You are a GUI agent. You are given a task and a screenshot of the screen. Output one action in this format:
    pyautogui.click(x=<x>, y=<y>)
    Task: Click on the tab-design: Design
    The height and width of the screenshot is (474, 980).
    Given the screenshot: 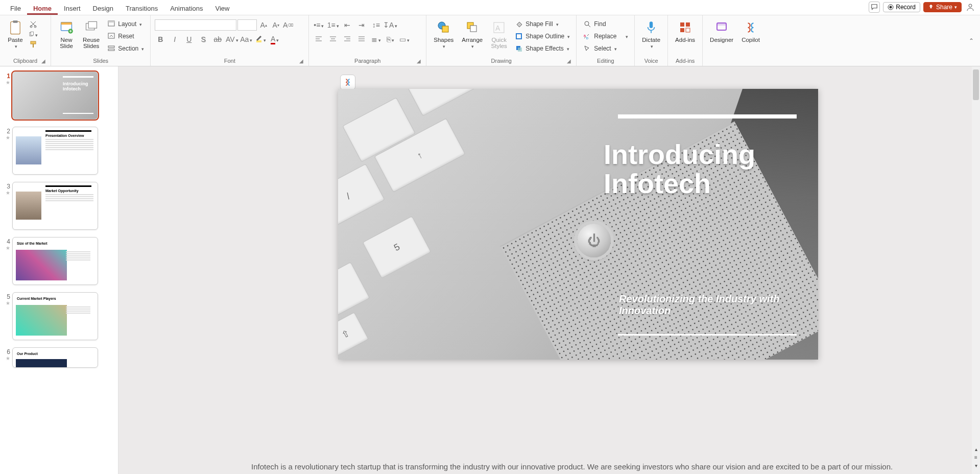 What is the action you would take?
    pyautogui.click(x=103, y=8)
    